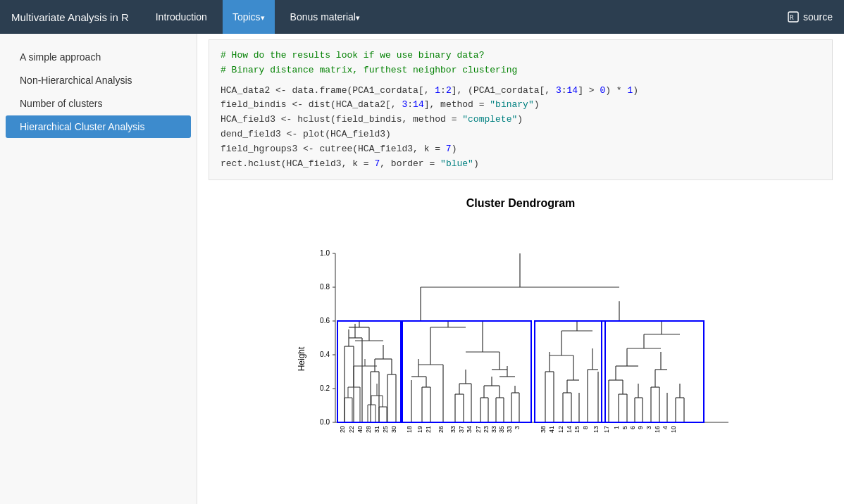  I want to click on svg-text: R, so click(792, 18).